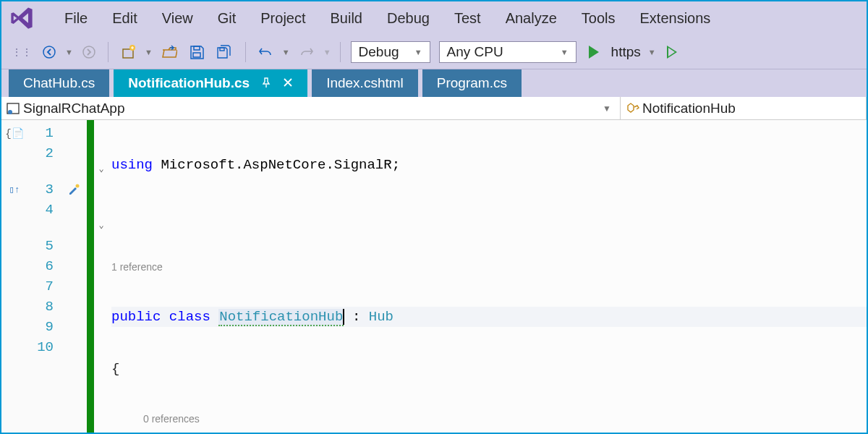  Describe the element at coordinates (128, 52) in the screenshot. I see `new-project-button` at that location.